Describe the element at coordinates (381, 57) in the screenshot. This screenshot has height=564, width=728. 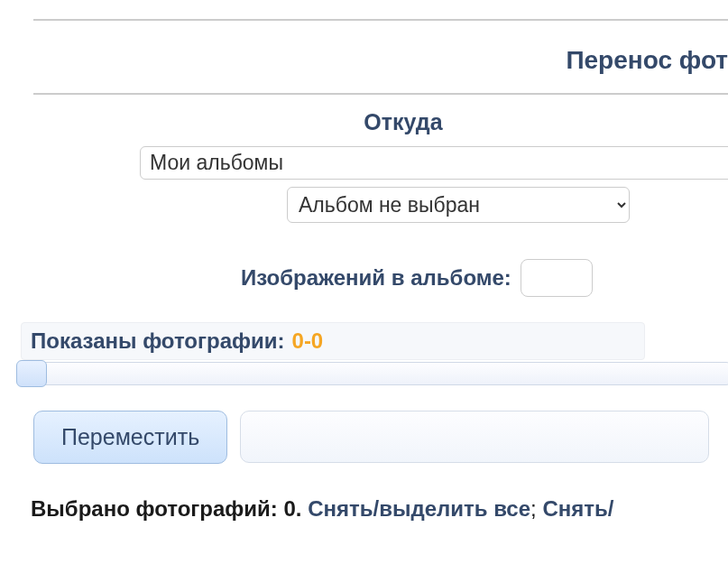
I see `page-title: Перенос фот` at that location.